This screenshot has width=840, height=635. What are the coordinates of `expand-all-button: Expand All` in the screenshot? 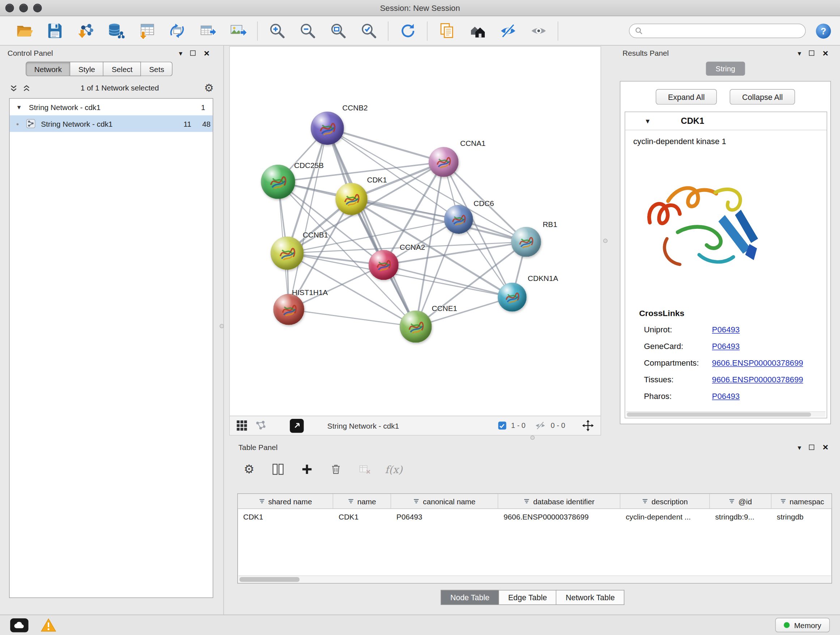 It's located at (686, 97).